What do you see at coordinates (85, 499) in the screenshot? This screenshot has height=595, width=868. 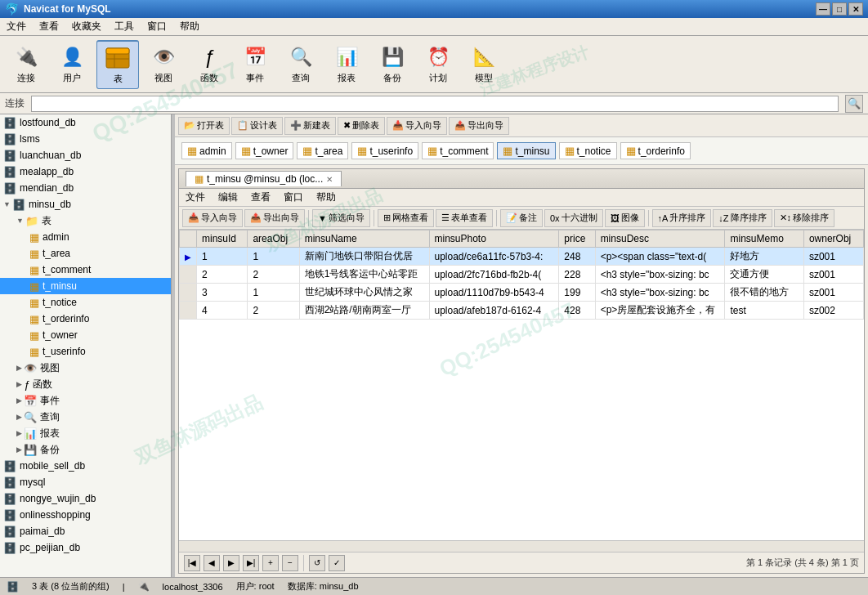 I see `sidebar-item-nongye: 🗄️ nongye_wujin_db` at bounding box center [85, 499].